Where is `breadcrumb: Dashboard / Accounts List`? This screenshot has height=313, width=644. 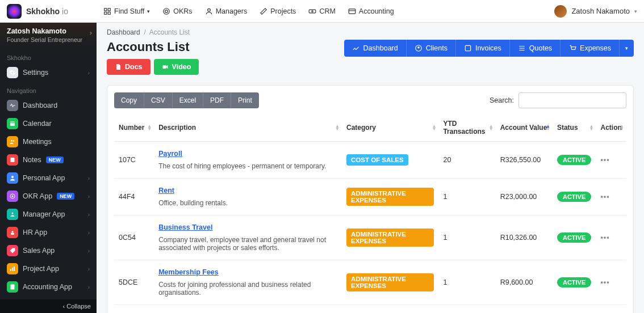
breadcrumb: Dashboard / Accounts List is located at coordinates (370, 31).